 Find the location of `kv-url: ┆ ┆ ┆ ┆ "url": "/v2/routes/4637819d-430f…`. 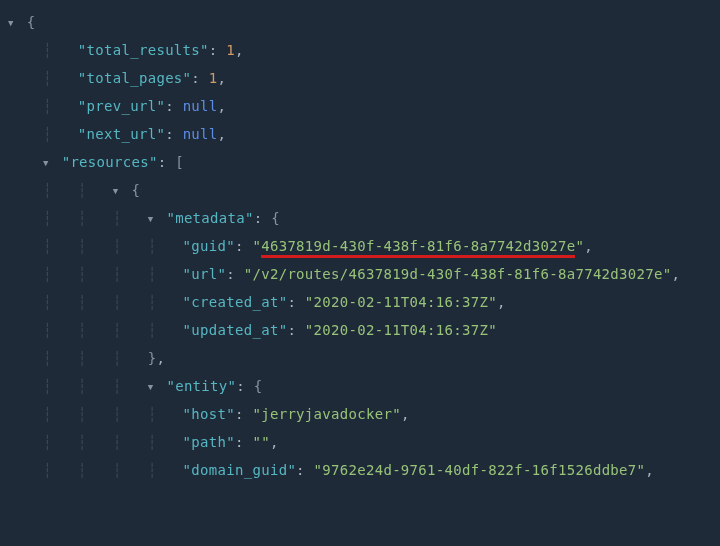

kv-url: ┆ ┆ ┆ ┆ "url": "/v2/routes/4637819d-430f… is located at coordinates (360, 278).